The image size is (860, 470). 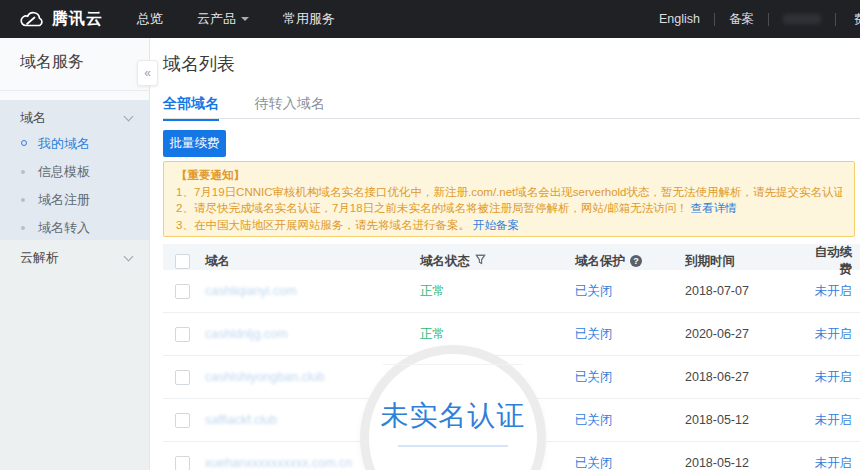 What do you see at coordinates (453, 416) in the screenshot?
I see `not-verified-label: 未实名认证` at bounding box center [453, 416].